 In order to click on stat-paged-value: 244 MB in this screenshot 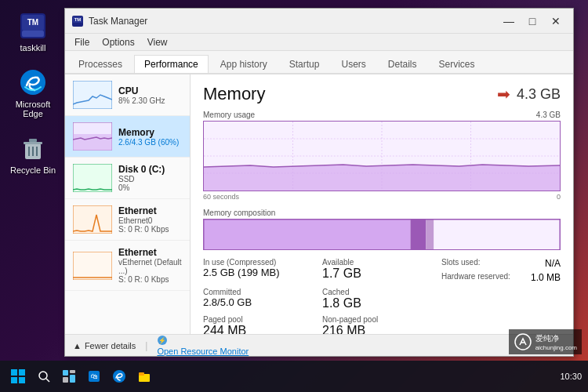, I will do `click(263, 329)`.